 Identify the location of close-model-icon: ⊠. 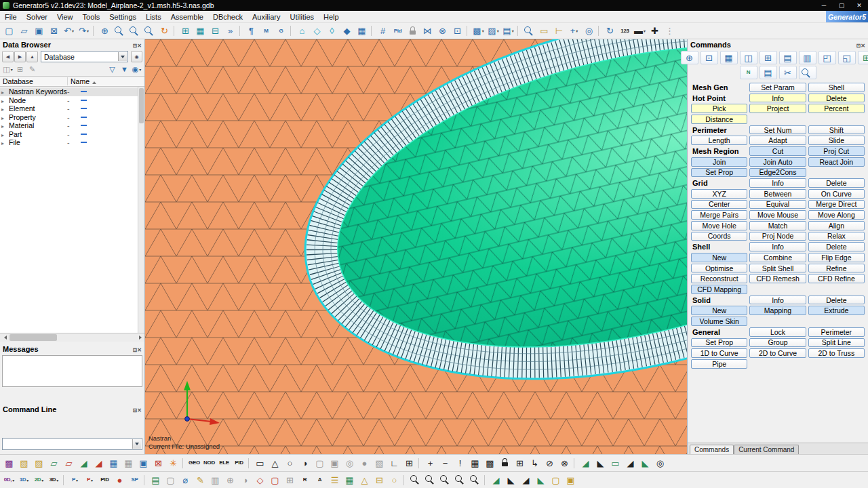
(54, 31).